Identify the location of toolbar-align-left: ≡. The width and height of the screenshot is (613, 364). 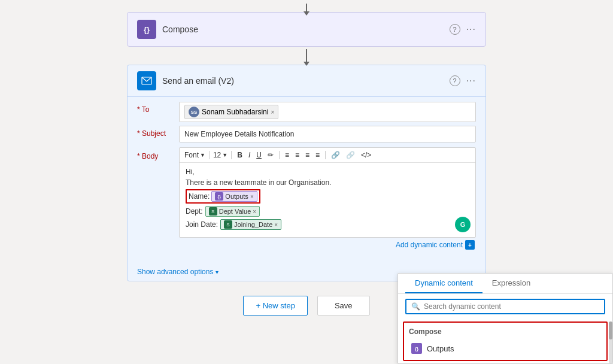
(297, 155).